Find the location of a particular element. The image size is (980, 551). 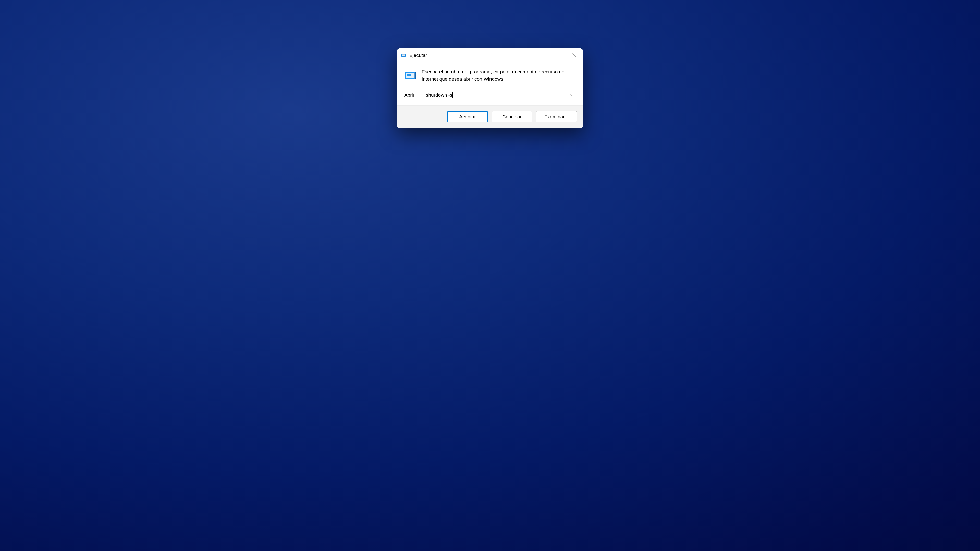

open-label: Abrir: is located at coordinates (411, 95).